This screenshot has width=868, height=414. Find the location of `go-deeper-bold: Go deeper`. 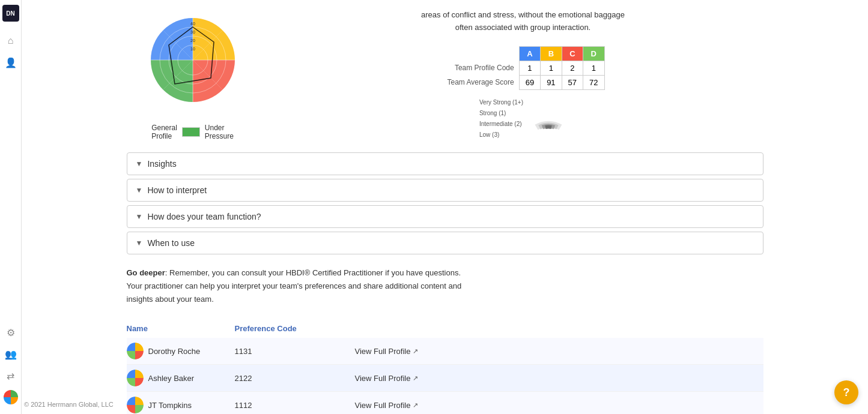

go-deeper-bold: Go deeper is located at coordinates (146, 272).